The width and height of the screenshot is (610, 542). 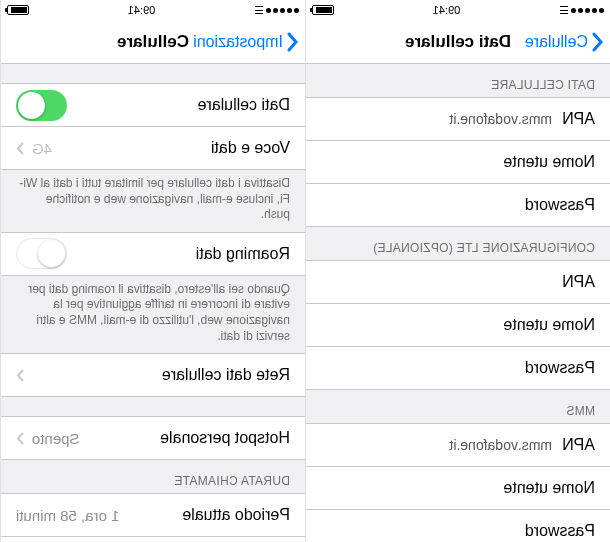 I want to click on row-value: Spento, so click(x=56, y=438).